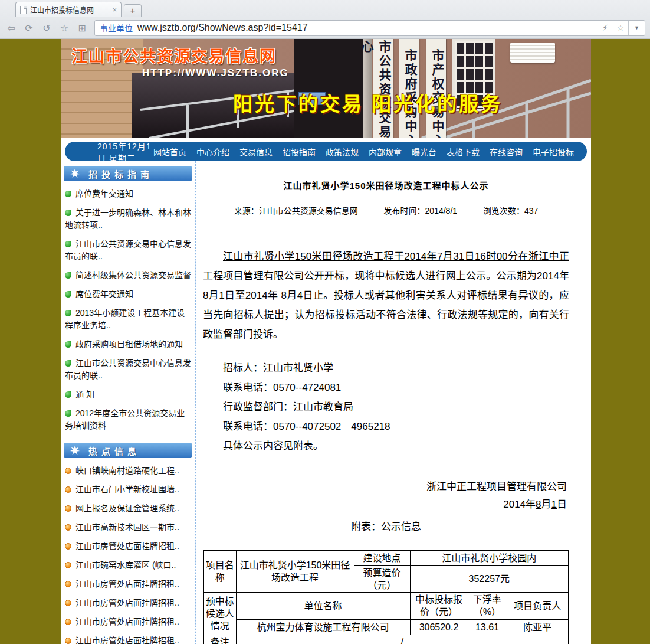  What do you see at coordinates (125, 152) in the screenshot?
I see `navbar-date: 2015年12月1日 星期二` at bounding box center [125, 152].